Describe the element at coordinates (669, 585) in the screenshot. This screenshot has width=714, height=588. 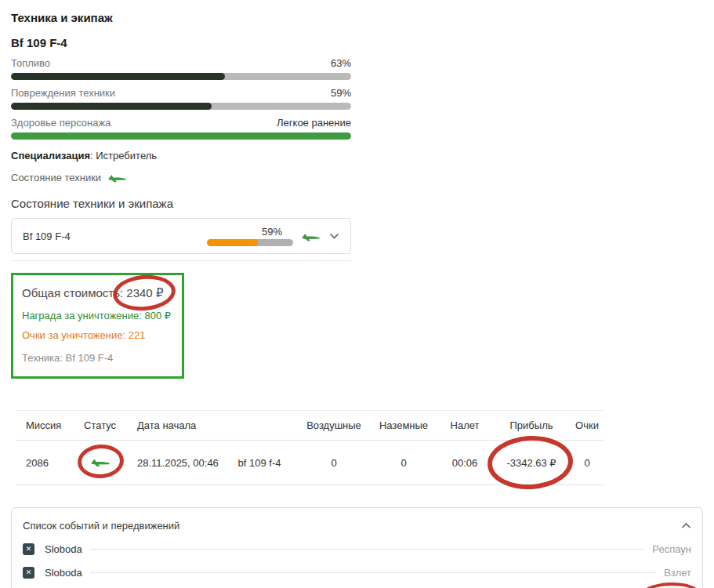
I see `red-circle-annotation` at that location.